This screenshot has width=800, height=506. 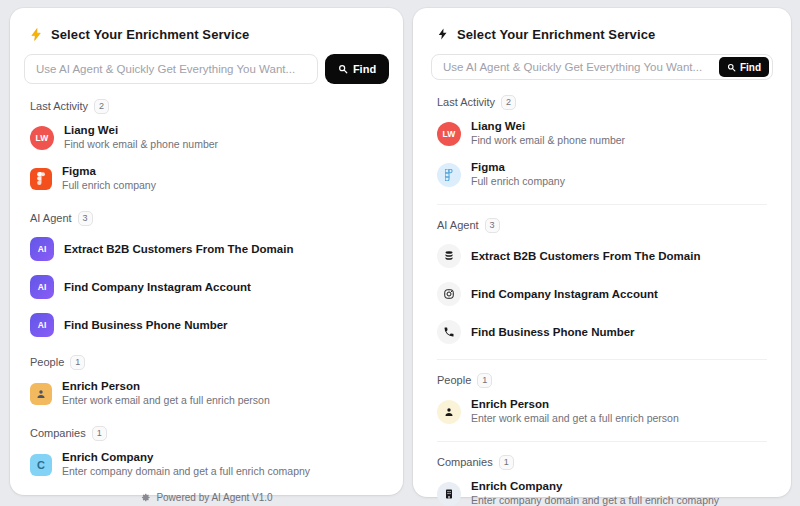 I want to click on list-item-find-instagram: AI Find Company Instagram Account, so click(x=206, y=287).